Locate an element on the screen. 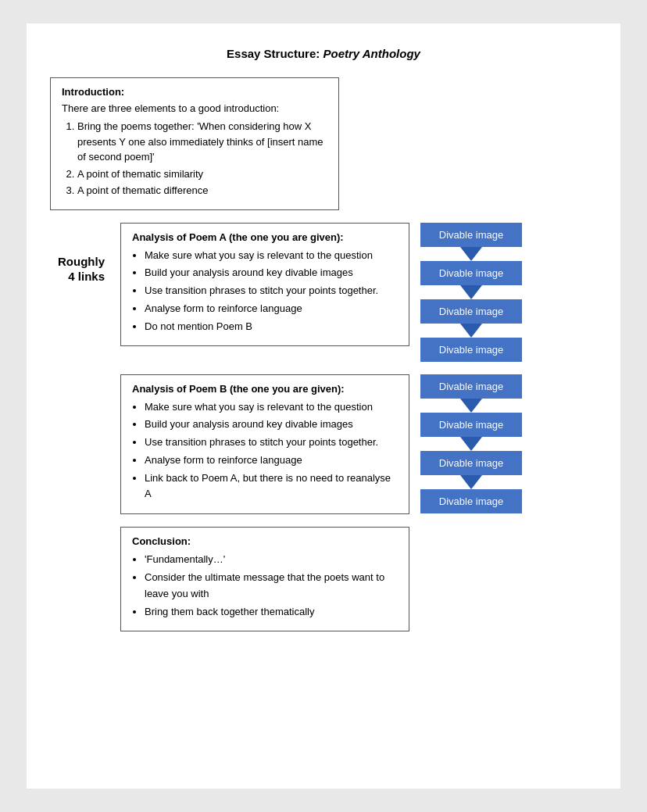 The width and height of the screenshot is (647, 812). poem-b-heading: Analysis of Poem B (the one you are give… is located at coordinates (265, 389).